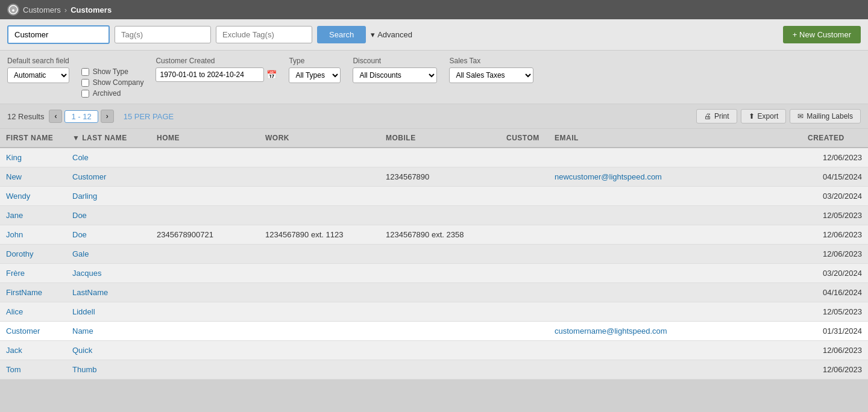 Image resolution: width=868 pixels, height=412 pixels. I want to click on archived-checkbox-label: Archived, so click(113, 93).